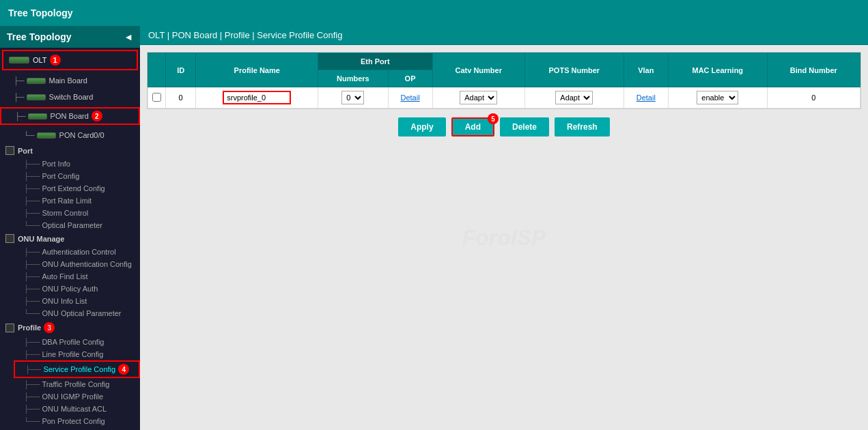  I want to click on menu-item-storm-control: ├──Storm Control, so click(76, 213).